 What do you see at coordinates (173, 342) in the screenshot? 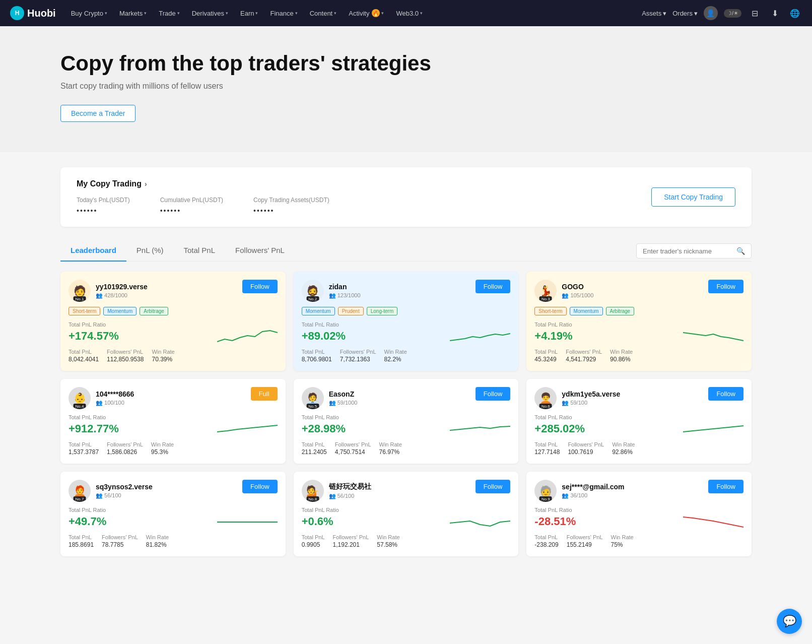
I see `trader-body: Total PnL Ratio +174.57% Total PnL 8,042…` at bounding box center [173, 342].